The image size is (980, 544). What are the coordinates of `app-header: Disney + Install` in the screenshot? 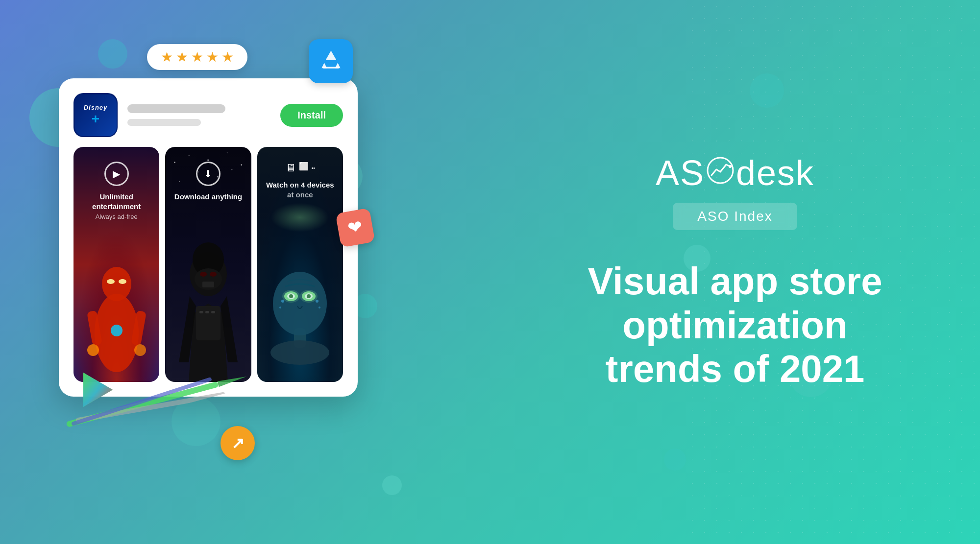 It's located at (208, 115).